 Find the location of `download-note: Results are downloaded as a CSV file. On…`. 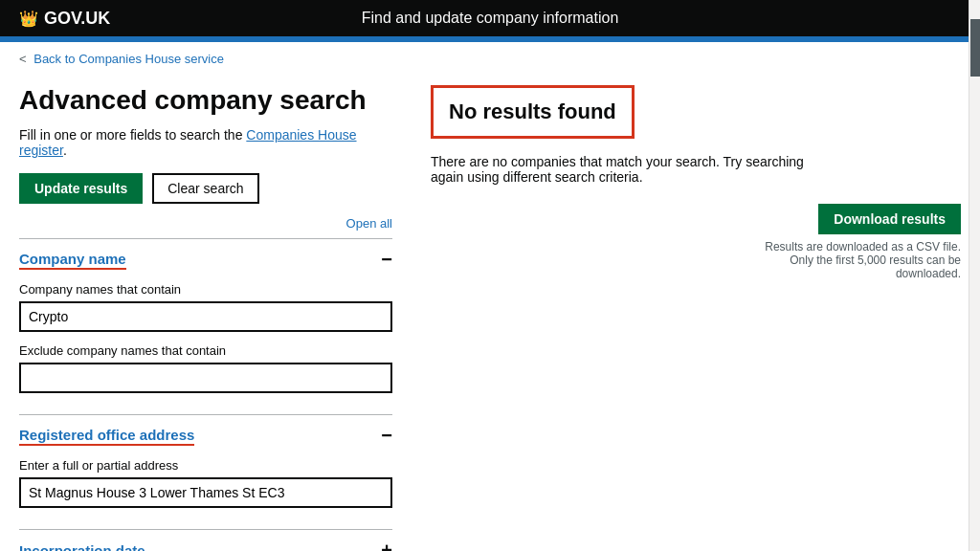

download-note: Results are downloaded as a CSV file. On… is located at coordinates (856, 260).